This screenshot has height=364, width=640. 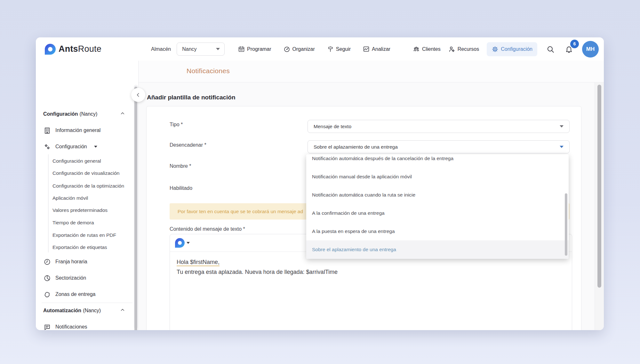 What do you see at coordinates (87, 198) in the screenshot?
I see `sidebar-subitem-aplicacion-movil: Aplicación móvil` at bounding box center [87, 198].